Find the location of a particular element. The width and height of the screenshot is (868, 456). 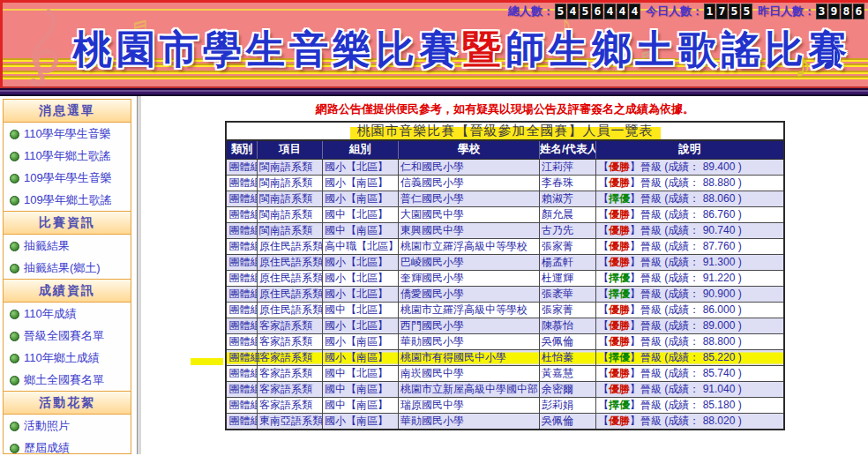

result-detail-text: 】晉級 (成績： 89.000 ) is located at coordinates (686, 325).